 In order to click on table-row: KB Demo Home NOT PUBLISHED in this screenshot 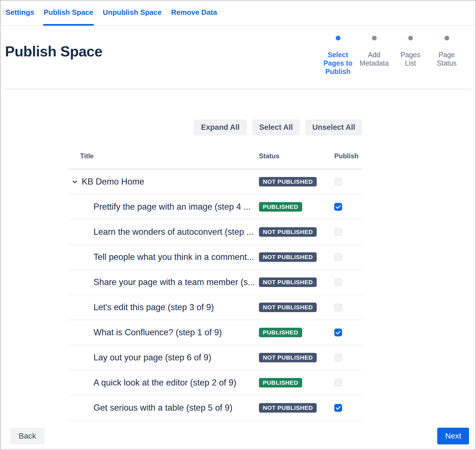, I will do `click(215, 182)`.